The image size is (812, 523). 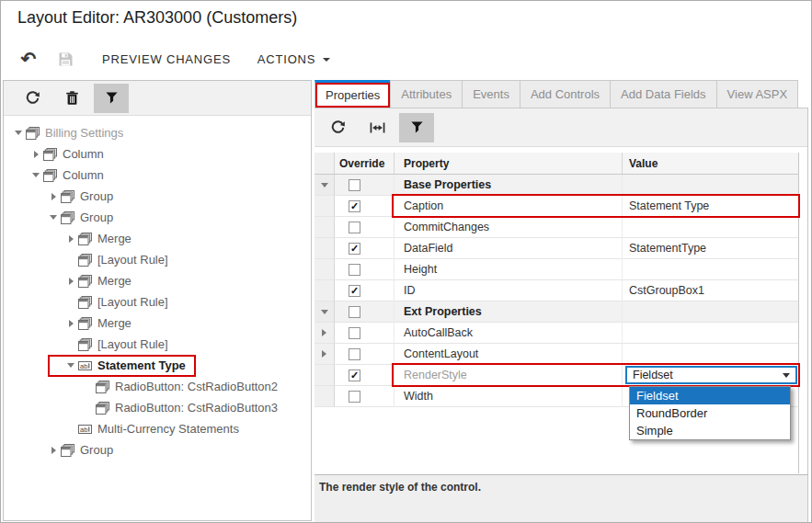 What do you see at coordinates (157, 132) in the screenshot?
I see `tree-item-billing-settings: Billing Settings` at bounding box center [157, 132].